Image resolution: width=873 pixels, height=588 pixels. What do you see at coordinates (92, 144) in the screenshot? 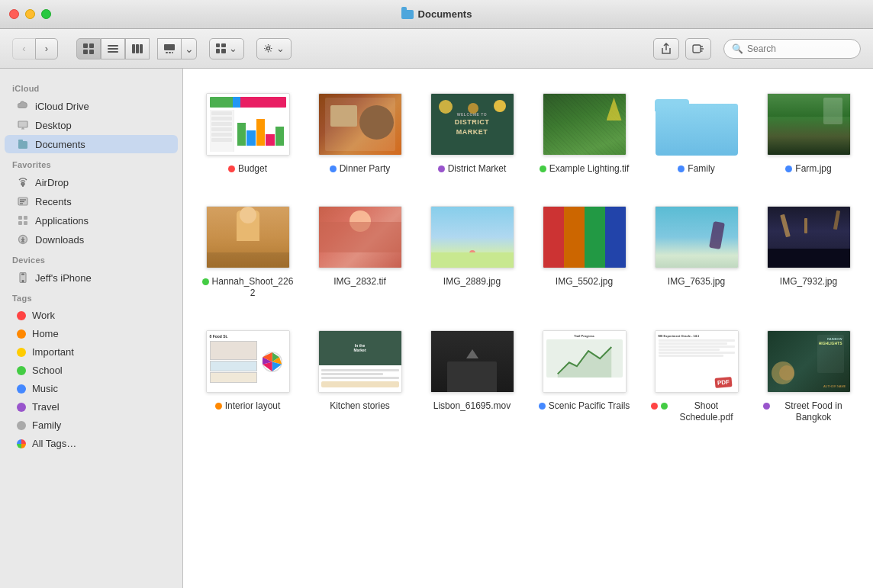
I see `sidebar-item-documents: Documents` at bounding box center [92, 144].